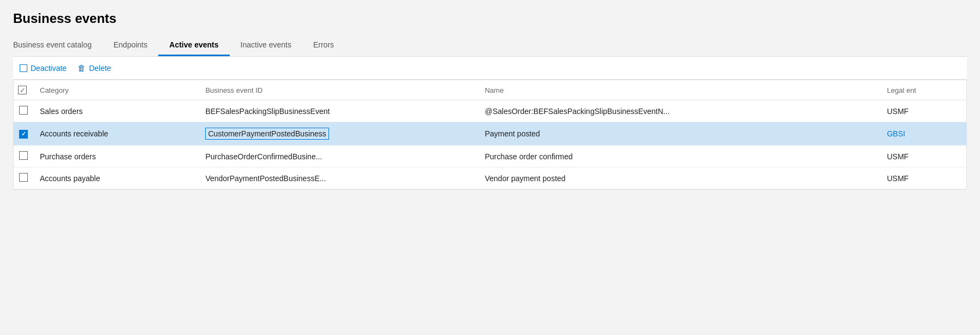 Image resolution: width=980 pixels, height=335 pixels. Describe the element at coordinates (116, 111) in the screenshot. I see `row-category: Sales orders` at that location.